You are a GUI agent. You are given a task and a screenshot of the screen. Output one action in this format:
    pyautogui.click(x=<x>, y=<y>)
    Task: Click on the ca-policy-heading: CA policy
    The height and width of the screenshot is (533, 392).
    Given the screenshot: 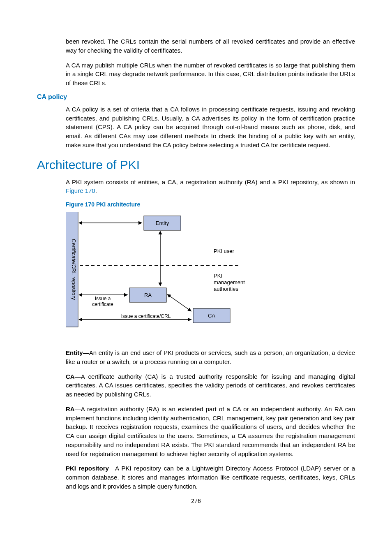 What is the action you would take?
    pyautogui.click(x=196, y=97)
    